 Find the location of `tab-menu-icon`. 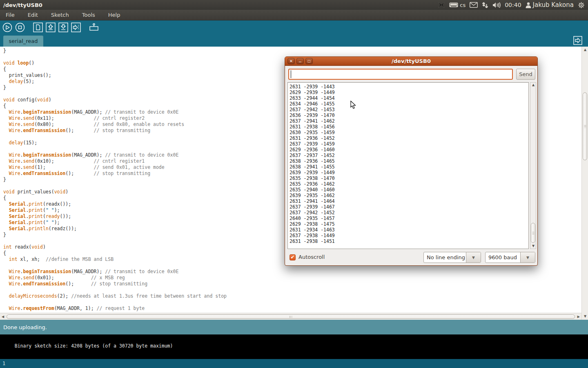

tab-menu-icon is located at coordinates (578, 40).